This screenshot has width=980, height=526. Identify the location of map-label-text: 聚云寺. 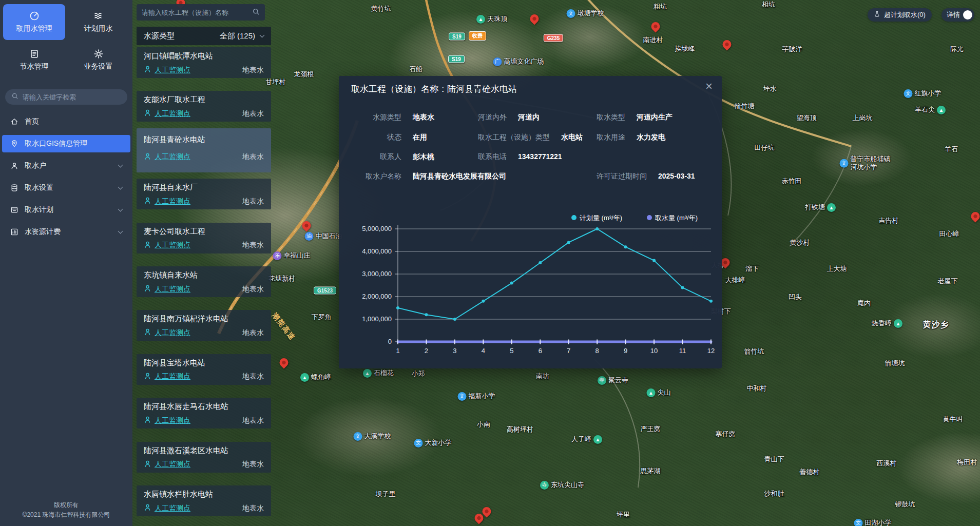
(618, 380).